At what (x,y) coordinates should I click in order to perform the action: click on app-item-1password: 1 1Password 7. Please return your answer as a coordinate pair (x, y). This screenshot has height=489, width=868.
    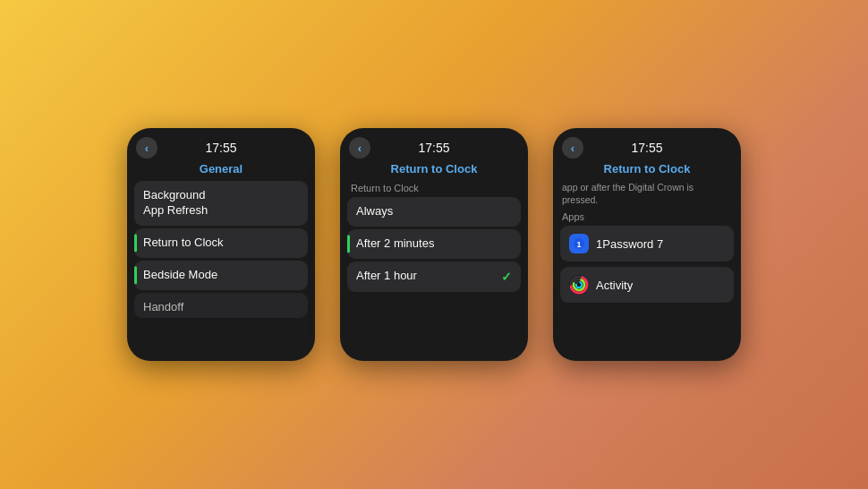
    Looking at the image, I should click on (647, 244).